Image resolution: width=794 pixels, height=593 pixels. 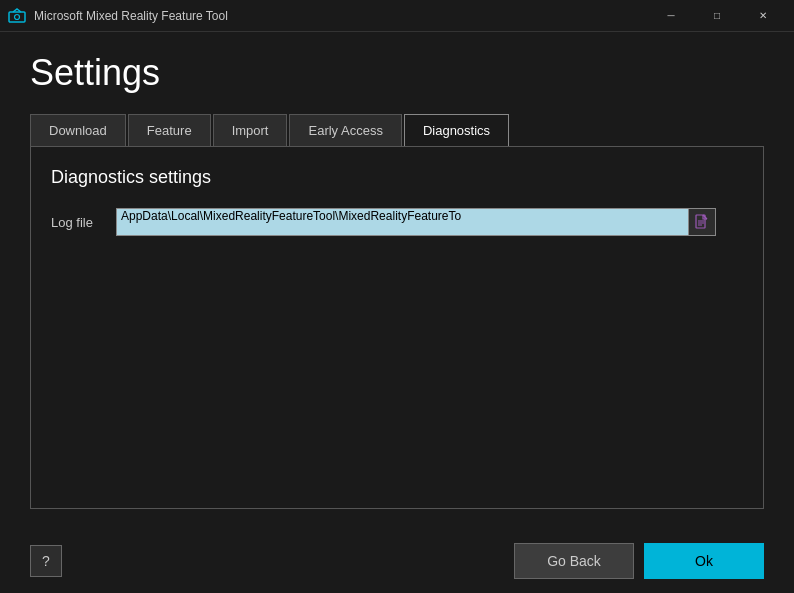 I want to click on log-file-input: AppData\Local\MixedRealityFeatureTool\Mi…, so click(x=402, y=222).